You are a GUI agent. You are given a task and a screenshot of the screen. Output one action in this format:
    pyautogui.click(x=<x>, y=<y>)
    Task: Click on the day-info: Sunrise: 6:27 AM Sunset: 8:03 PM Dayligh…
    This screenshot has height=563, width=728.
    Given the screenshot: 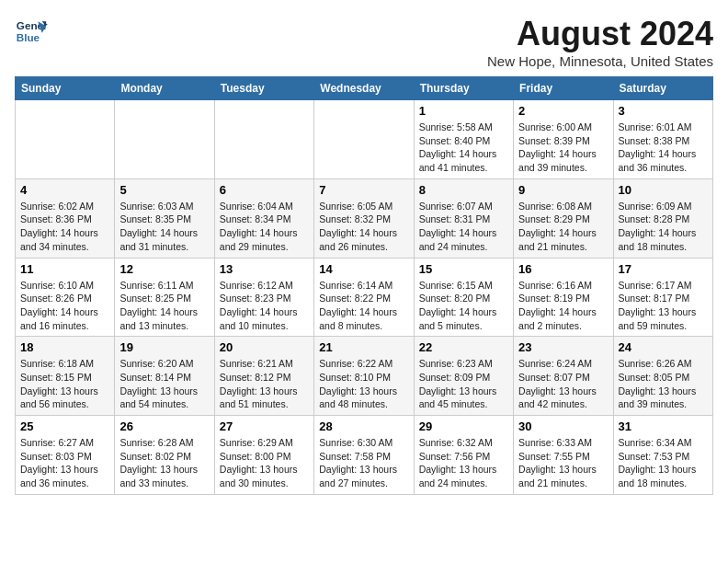 What is the action you would take?
    pyautogui.click(x=64, y=464)
    